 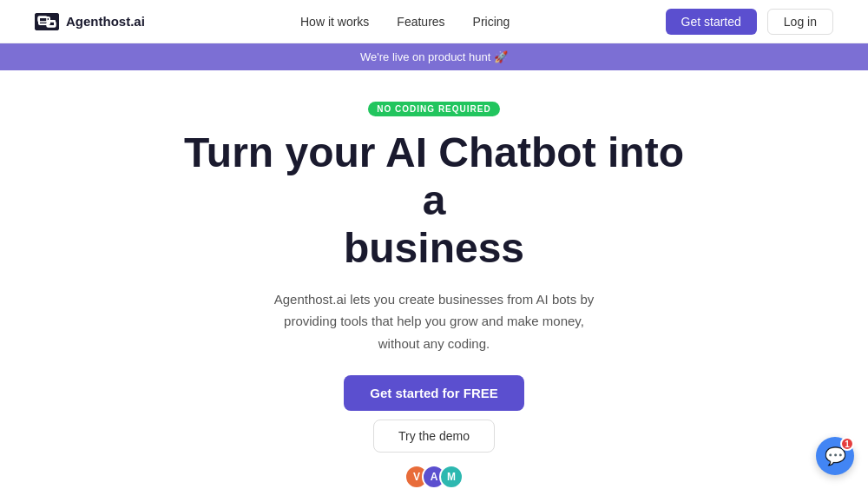 I want to click on trust-section: V A M Trusted by 1,000+ users, so click(x=434, y=477).